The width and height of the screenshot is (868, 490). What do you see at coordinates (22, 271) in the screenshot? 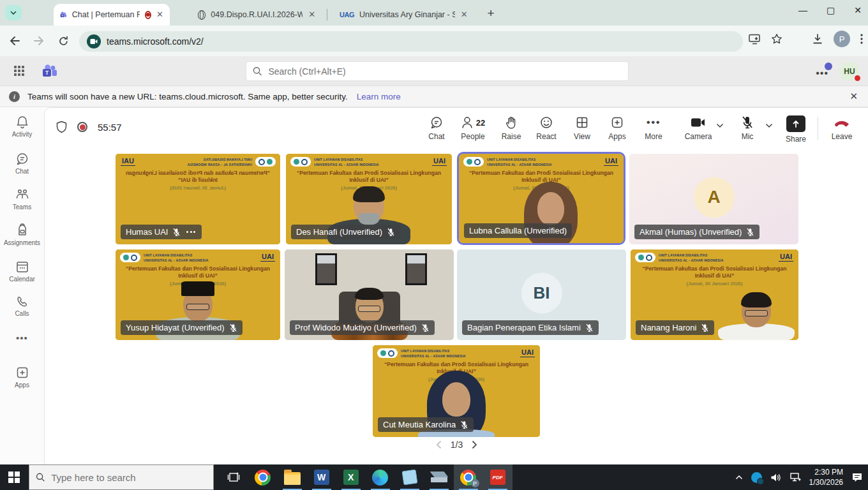
I see `sidebar-item-calendar: Calendar` at bounding box center [22, 271].